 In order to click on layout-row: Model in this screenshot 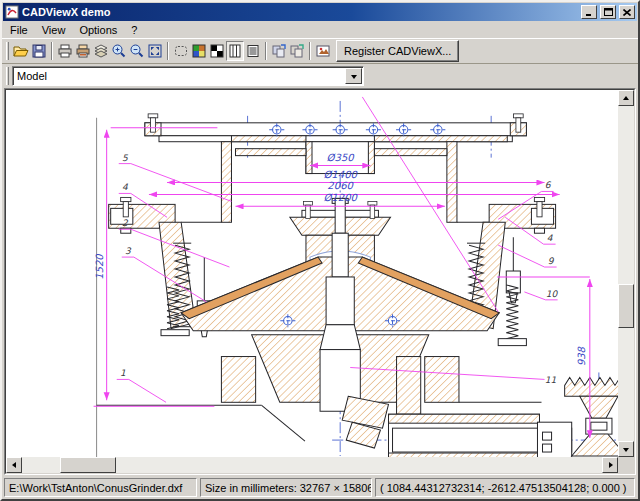, I will do `click(320, 76)`.